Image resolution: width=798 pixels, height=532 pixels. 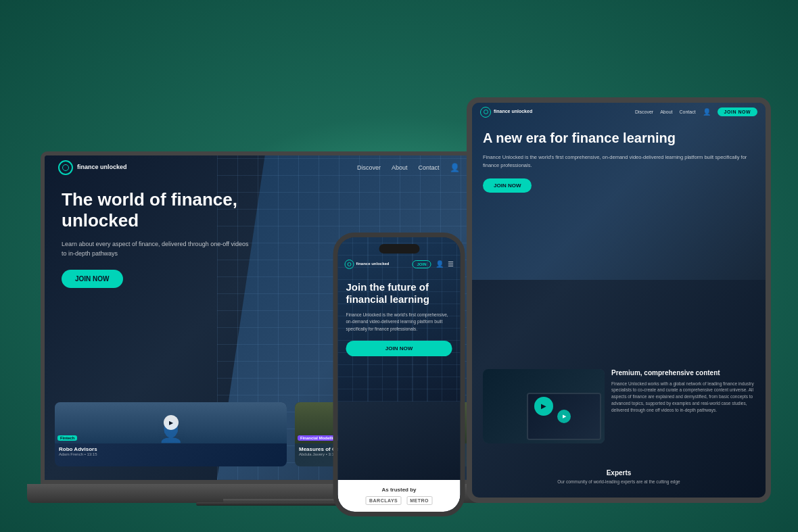 What do you see at coordinates (619, 406) in the screenshot?
I see `tablet-content-section: ▶ ▶ Premium, comprehensive content Finan…` at bounding box center [619, 406].